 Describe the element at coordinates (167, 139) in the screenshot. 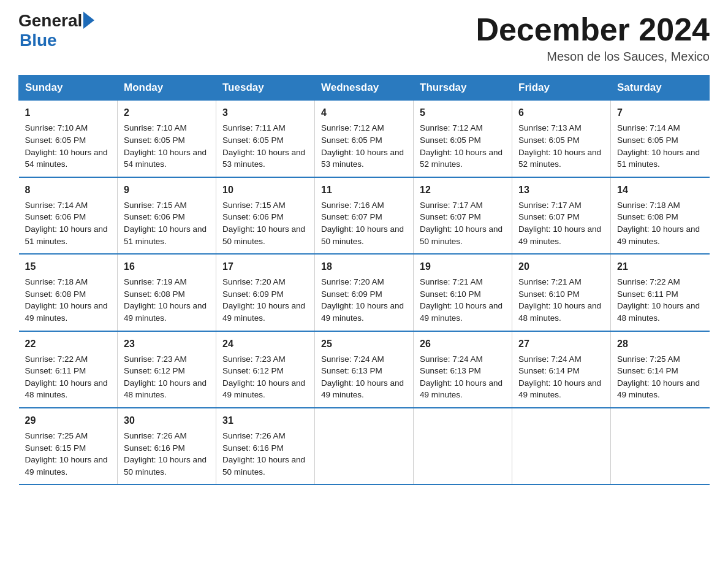

I see `calendar-day-cell: 2Sunrise: 7:10 AMSunset: 6:05 PMDaylight…` at that location.